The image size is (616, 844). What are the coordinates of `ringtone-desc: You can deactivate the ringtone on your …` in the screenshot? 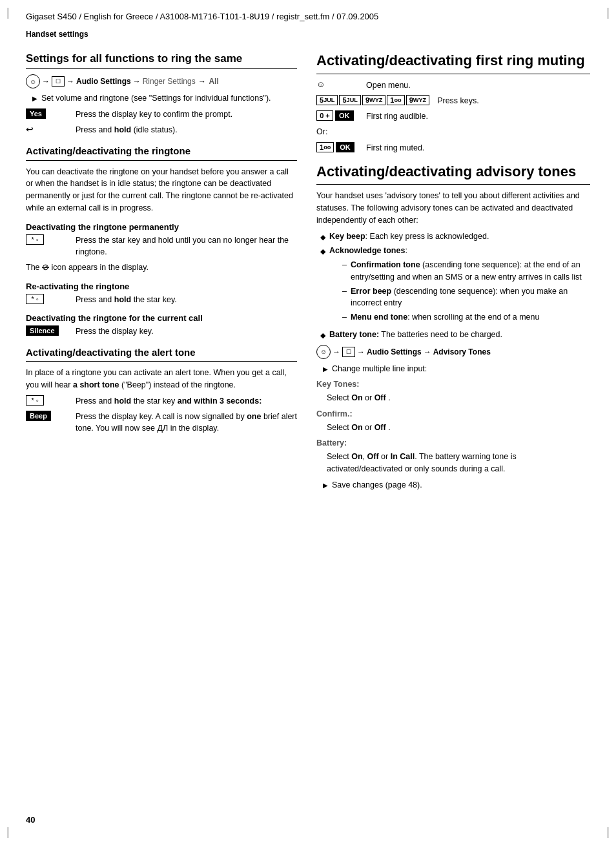 It's located at (161, 190).